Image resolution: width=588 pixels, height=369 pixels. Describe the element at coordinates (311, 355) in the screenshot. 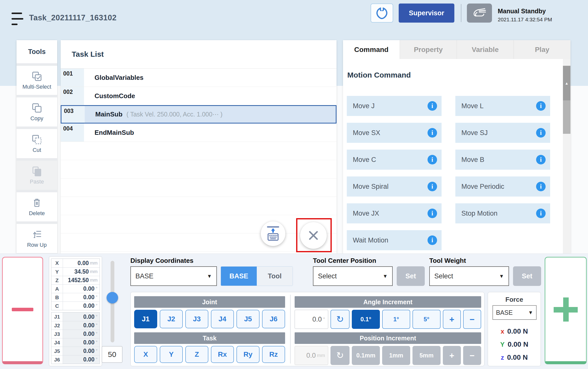

I see `position-value: 0.0` at that location.